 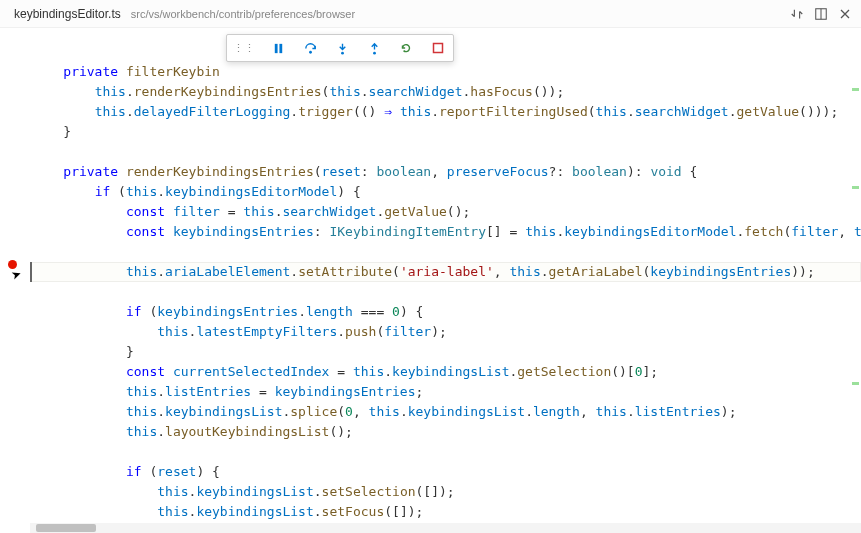 I want to click on code-line: if (reset) {, so click(x=446, y=472).